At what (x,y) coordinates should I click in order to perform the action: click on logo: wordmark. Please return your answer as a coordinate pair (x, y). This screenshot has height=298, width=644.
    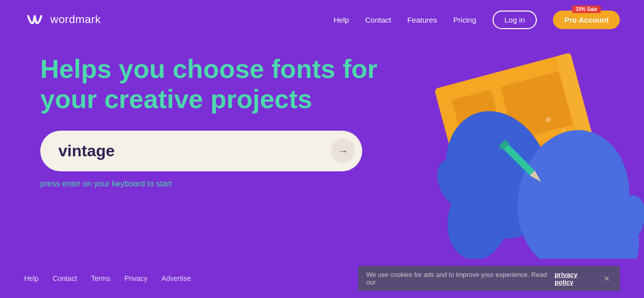
    Looking at the image, I should click on (62, 20).